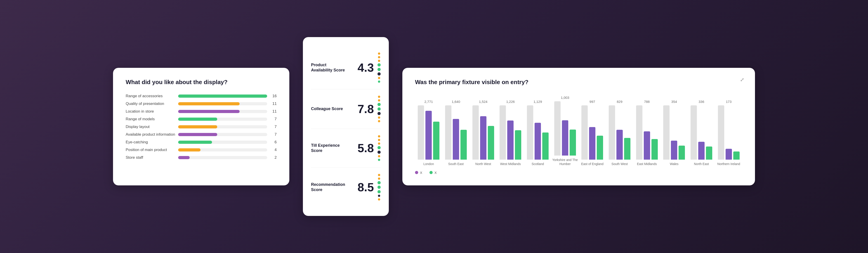 The image size is (868, 253). What do you see at coordinates (742, 80) in the screenshot?
I see `expand-icon: ⤢` at bounding box center [742, 80].